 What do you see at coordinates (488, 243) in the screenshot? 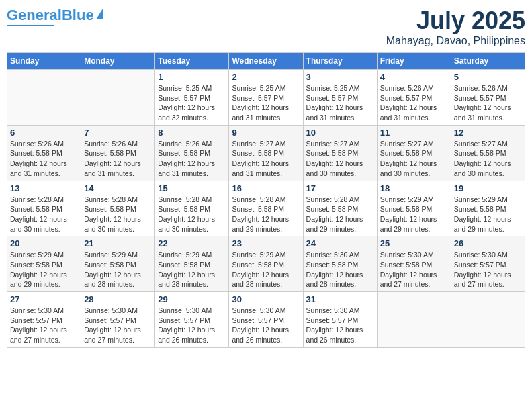
I see `day-number: 26` at bounding box center [488, 243].